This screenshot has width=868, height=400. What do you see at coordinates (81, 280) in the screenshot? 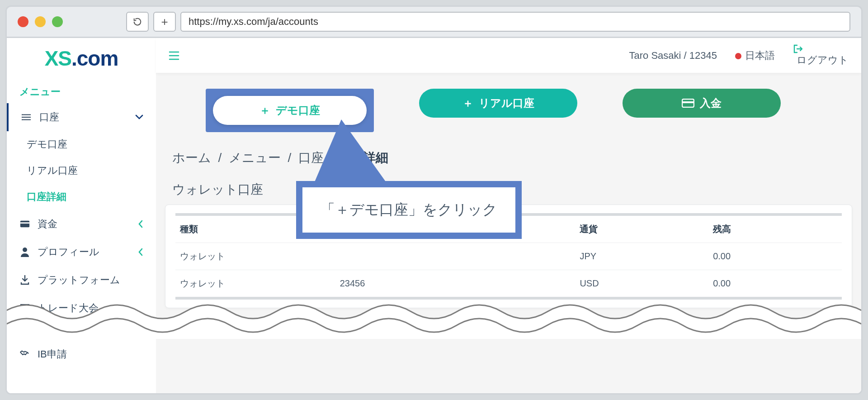
I see `sidebar-item-platform: プラットフォーム` at bounding box center [81, 280].